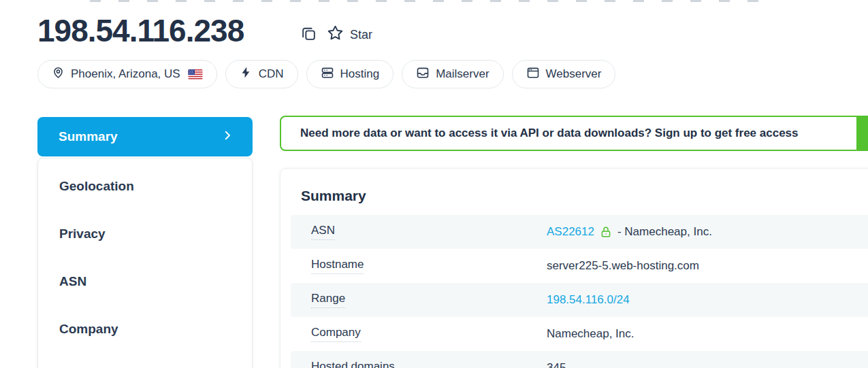  What do you see at coordinates (427, 1) in the screenshot?
I see `clipped-header-row` at bounding box center [427, 1].